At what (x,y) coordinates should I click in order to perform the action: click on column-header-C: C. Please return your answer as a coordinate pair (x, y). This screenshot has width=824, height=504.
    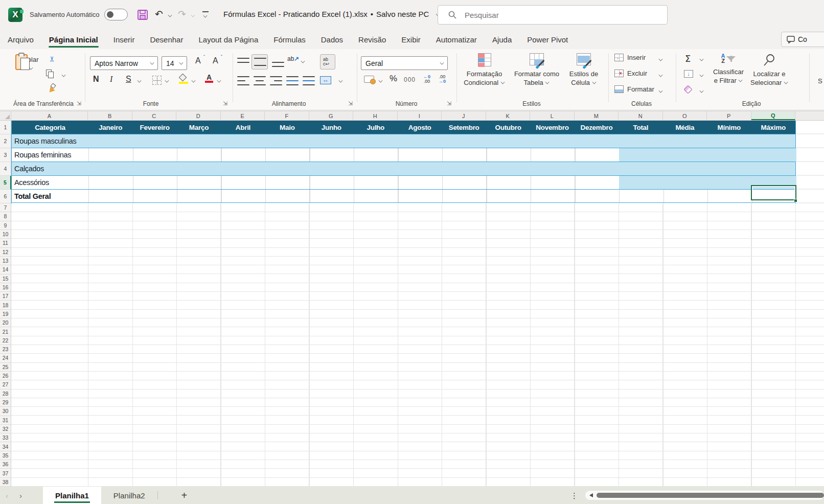
    Looking at the image, I should click on (154, 116).